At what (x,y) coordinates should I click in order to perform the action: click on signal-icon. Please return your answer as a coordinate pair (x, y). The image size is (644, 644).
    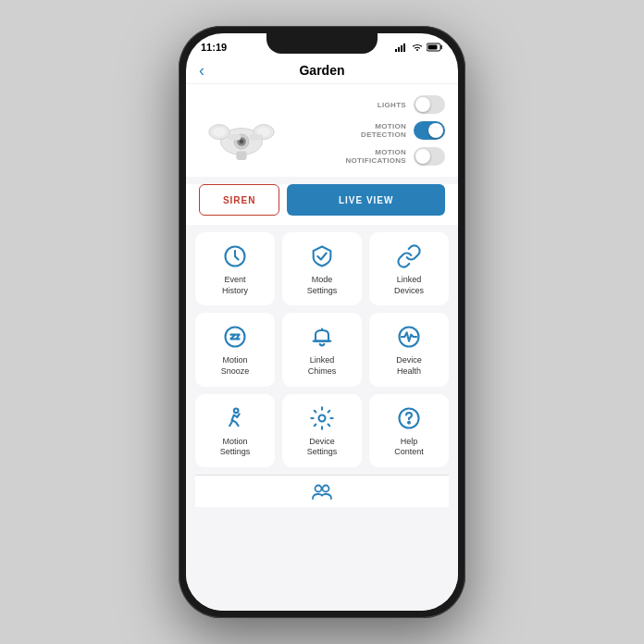
    Looking at the image, I should click on (402, 47).